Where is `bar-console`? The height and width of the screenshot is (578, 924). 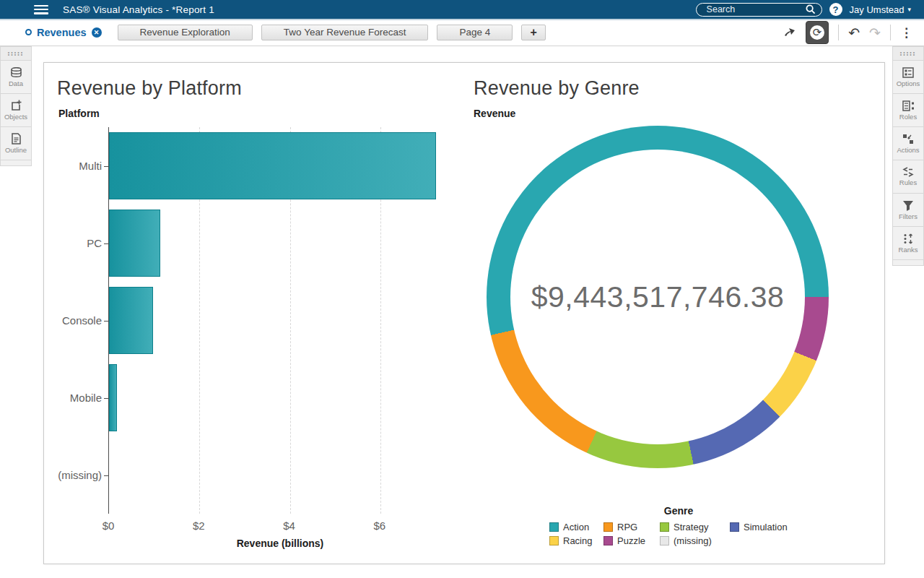
bar-console is located at coordinates (131, 321).